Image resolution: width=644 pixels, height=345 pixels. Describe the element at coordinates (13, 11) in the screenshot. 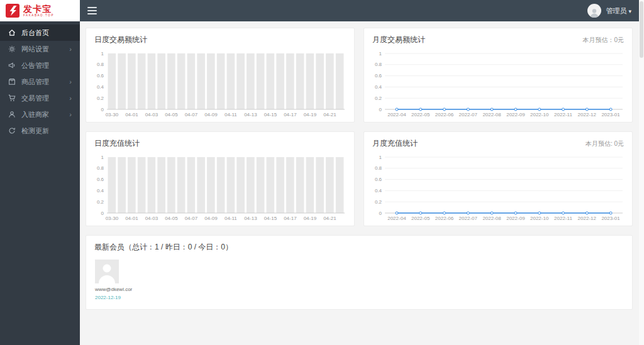

I see `brand-logo-icon` at that location.